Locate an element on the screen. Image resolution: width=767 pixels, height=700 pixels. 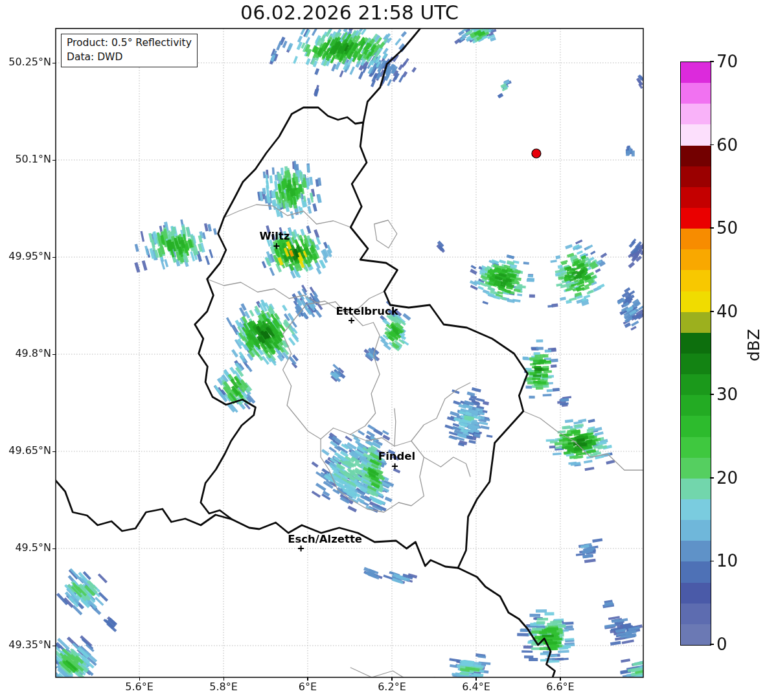
colorbar-tick-label: 10 is located at coordinates (727, 561).